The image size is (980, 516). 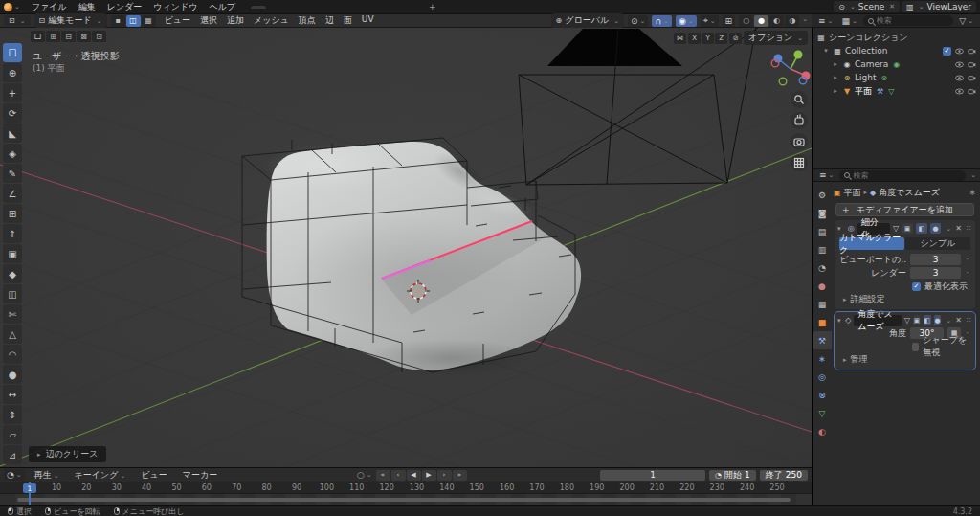 I want to click on tool-button-rotate: ⟳, so click(x=12, y=113).